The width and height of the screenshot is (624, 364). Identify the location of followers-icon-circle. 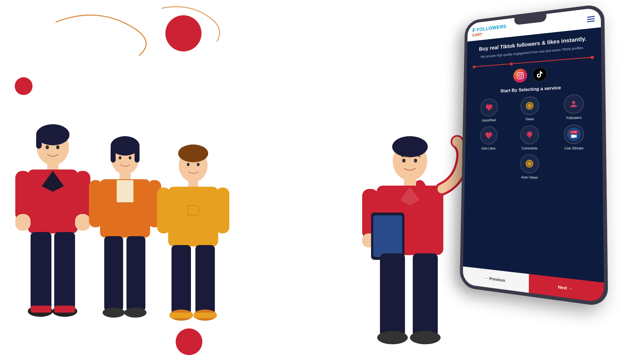
(574, 104).